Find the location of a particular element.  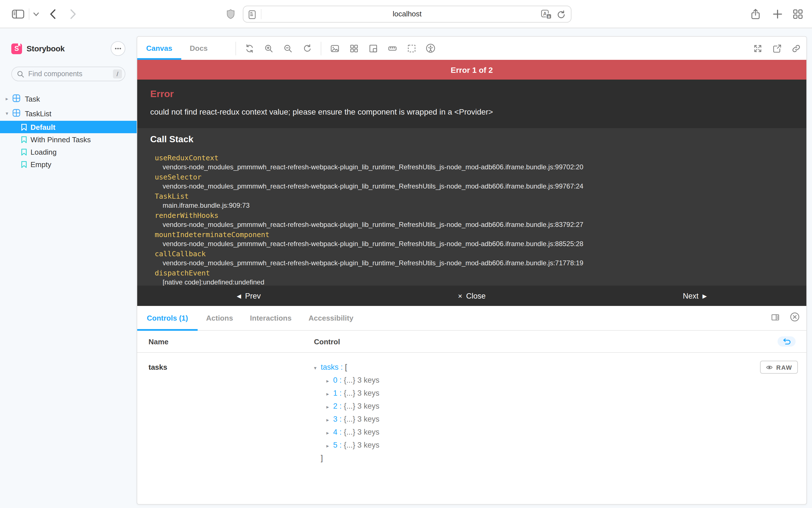

outline-icon is located at coordinates (412, 48).